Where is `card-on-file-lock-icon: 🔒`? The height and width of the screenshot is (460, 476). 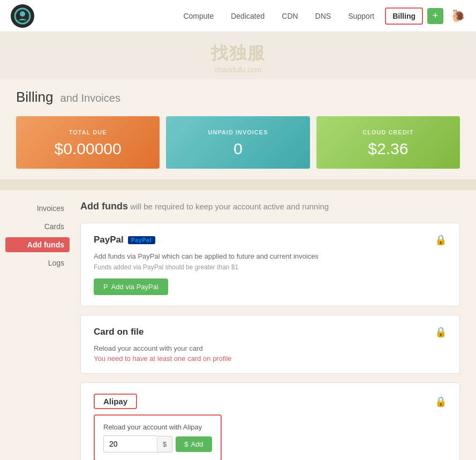
card-on-file-lock-icon: 🔒 is located at coordinates (441, 332).